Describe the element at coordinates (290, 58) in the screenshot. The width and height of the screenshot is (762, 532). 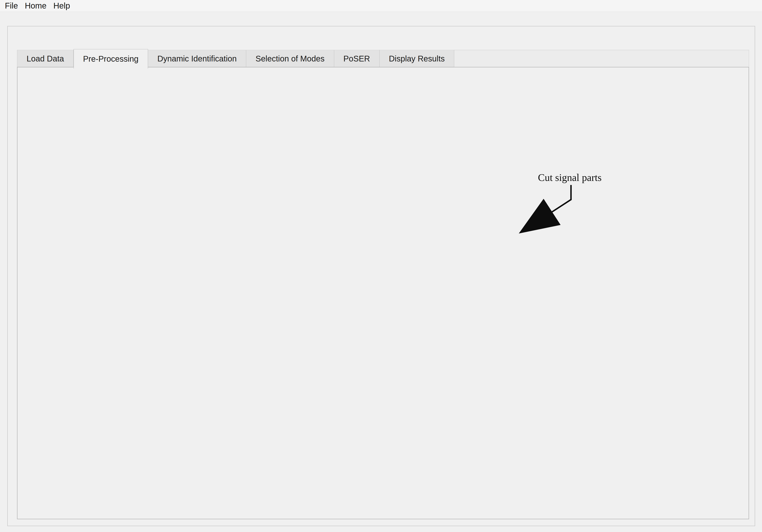
I see `tab-selection-of-modes: Selection of Modes` at that location.